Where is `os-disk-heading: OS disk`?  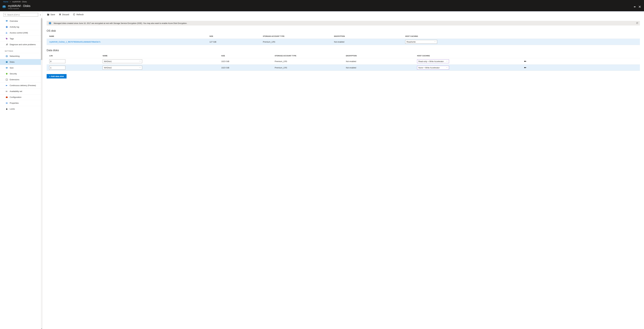
os-disk-heading: OS disk is located at coordinates (343, 31).